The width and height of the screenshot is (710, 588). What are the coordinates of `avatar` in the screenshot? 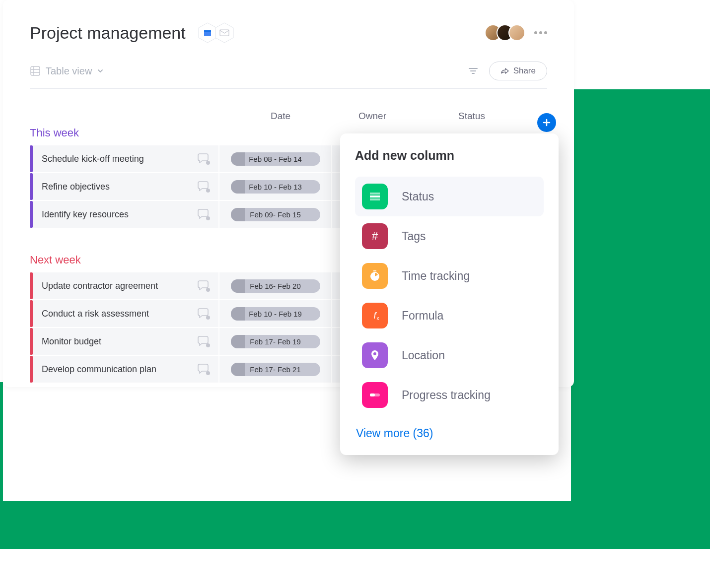 It's located at (517, 33).